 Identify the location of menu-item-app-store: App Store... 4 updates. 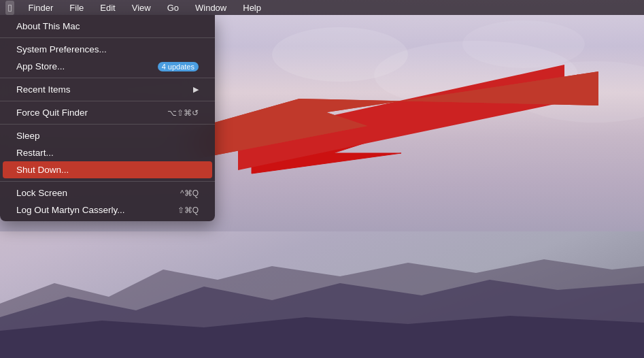
(107, 67).